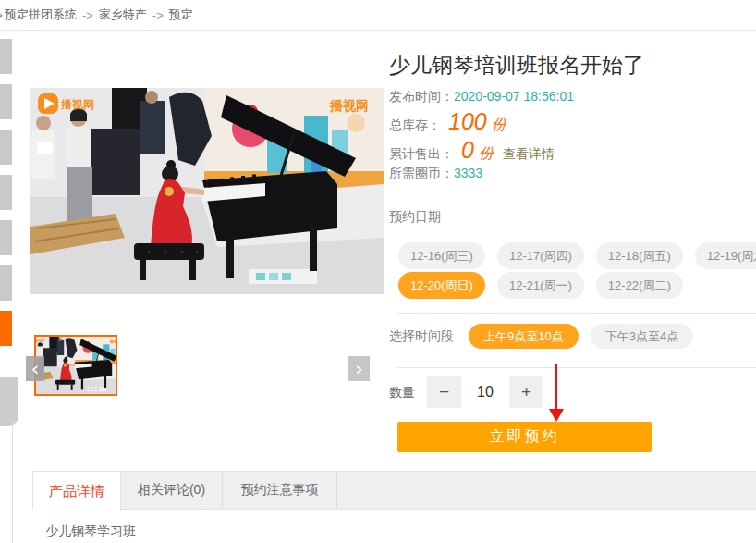  Describe the element at coordinates (415, 217) in the screenshot. I see `date-section-label: 预约日期` at that location.